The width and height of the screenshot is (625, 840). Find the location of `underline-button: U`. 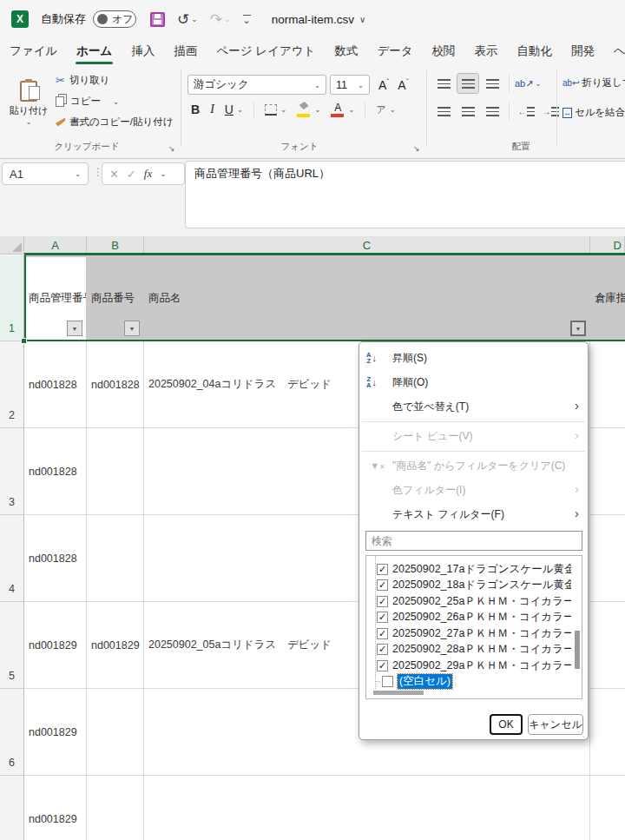

underline-button: U is located at coordinates (229, 109).